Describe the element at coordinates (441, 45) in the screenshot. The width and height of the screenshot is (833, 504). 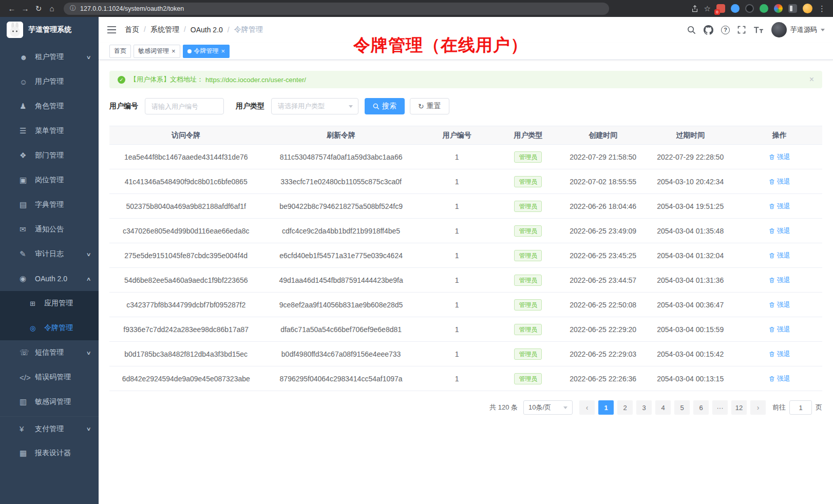
I see `annotation-text: 令牌管理（在线用户）` at that location.